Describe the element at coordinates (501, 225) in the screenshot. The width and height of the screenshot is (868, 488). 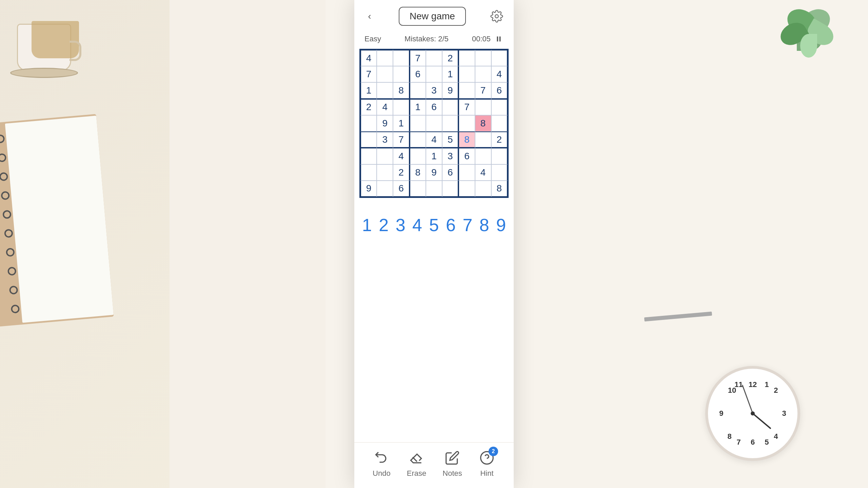
I see `number-9-button: 9` at that location.